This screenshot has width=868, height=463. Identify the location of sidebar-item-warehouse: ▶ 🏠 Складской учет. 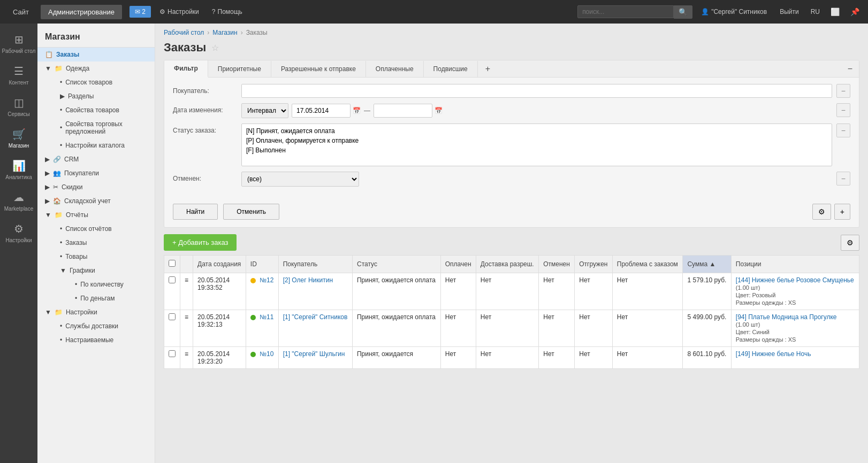
(96, 201).